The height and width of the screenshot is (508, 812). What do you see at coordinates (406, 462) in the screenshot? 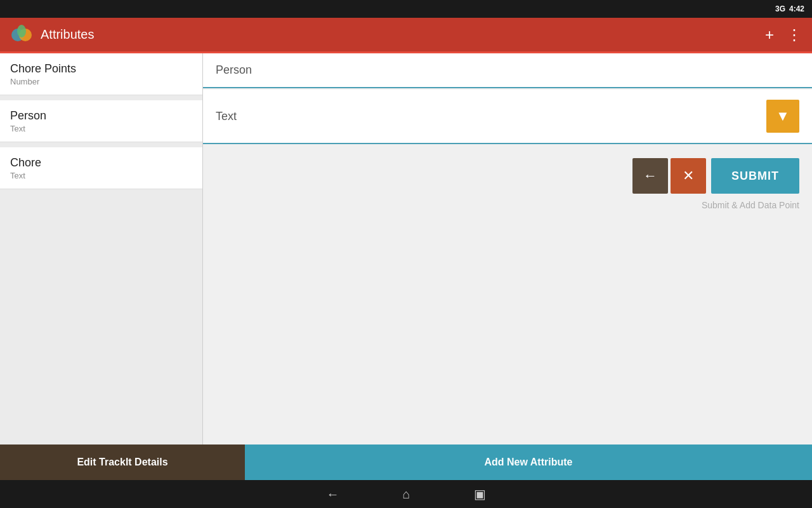
I see `bottom-nav: Edit TrackIt Details Add New Attribute` at bounding box center [406, 462].